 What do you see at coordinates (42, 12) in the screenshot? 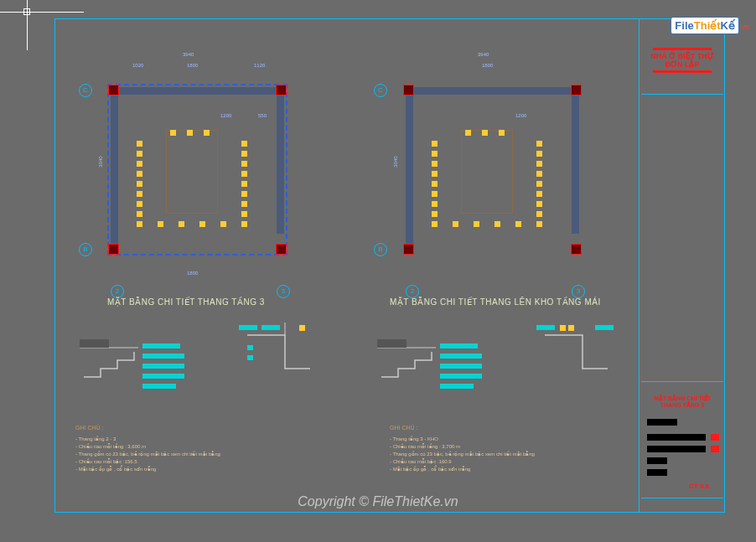
I see `crosshair-horizontal` at bounding box center [42, 12].